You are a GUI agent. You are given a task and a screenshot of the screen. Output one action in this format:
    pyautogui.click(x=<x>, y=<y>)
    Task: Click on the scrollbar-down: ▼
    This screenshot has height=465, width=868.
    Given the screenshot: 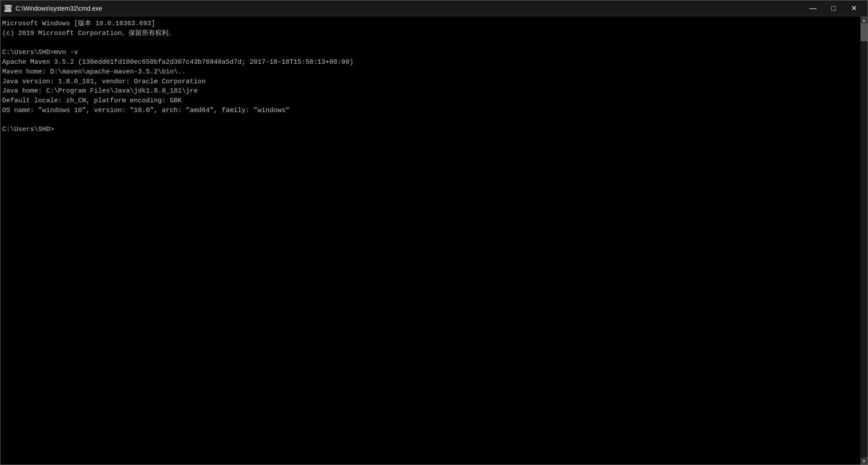 What is the action you would take?
    pyautogui.click(x=864, y=461)
    